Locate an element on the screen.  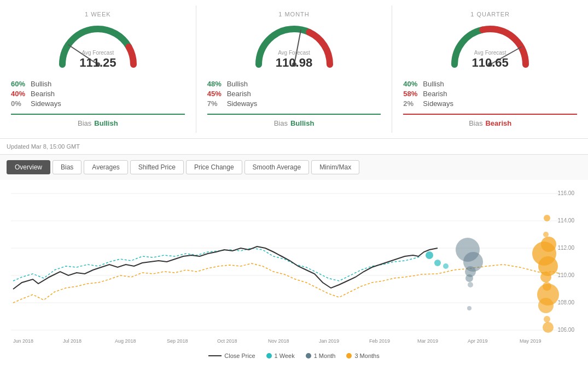
forecast-panel-week: 1 WEEK Avg Forecast 111.25 60% Bullis is located at coordinates (98, 69).